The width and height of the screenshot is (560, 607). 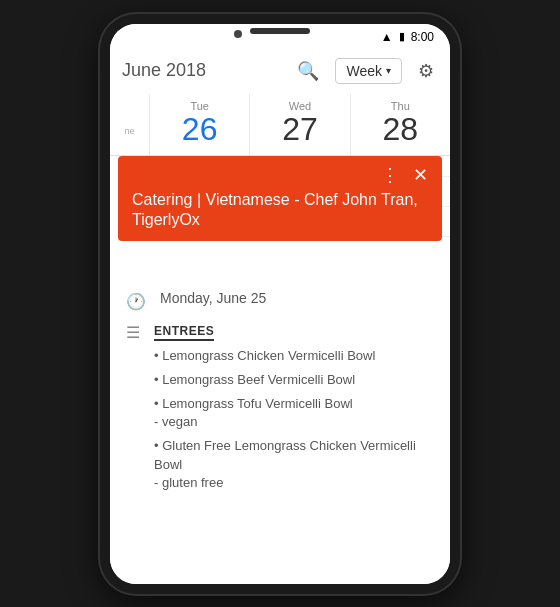 What do you see at coordinates (402, 36) in the screenshot?
I see `battery-icon: ▮` at bounding box center [402, 36].